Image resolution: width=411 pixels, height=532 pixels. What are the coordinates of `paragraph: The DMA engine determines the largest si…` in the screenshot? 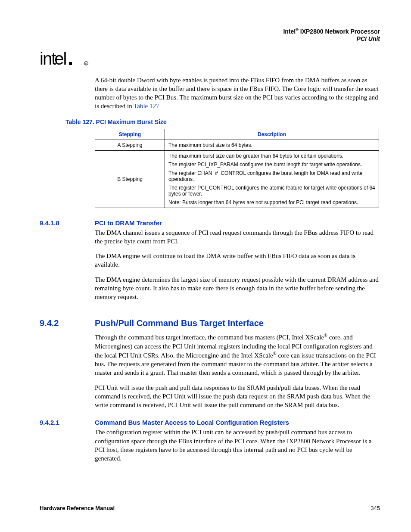 It's located at (237, 289).